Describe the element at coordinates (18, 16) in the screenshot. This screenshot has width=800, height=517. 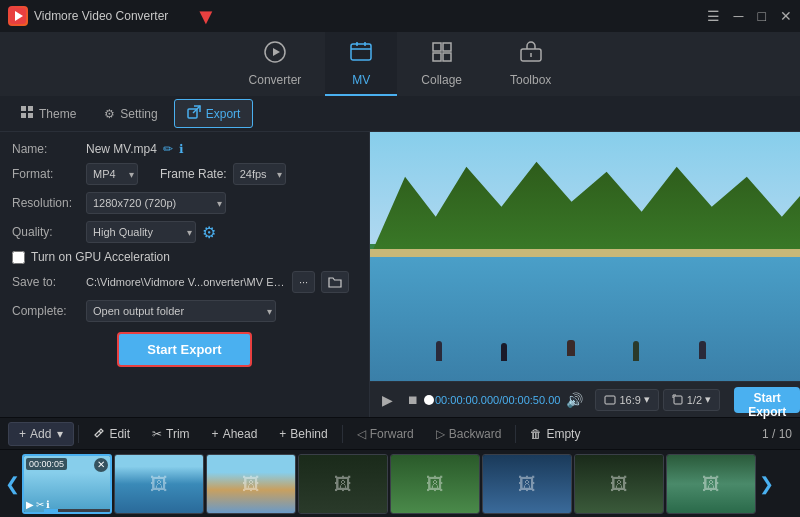
I see `app-icon` at that location.